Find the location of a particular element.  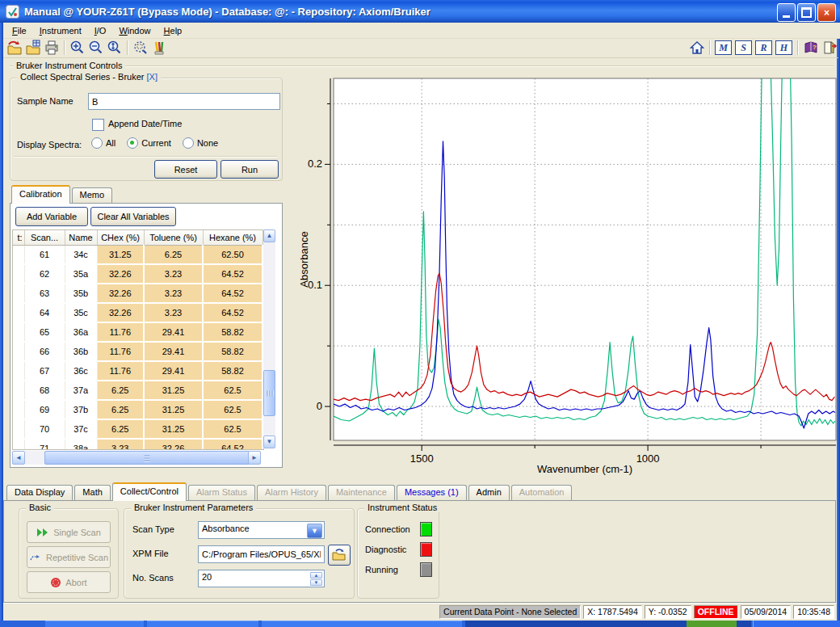

tab-memo: Memo is located at coordinates (92, 196).